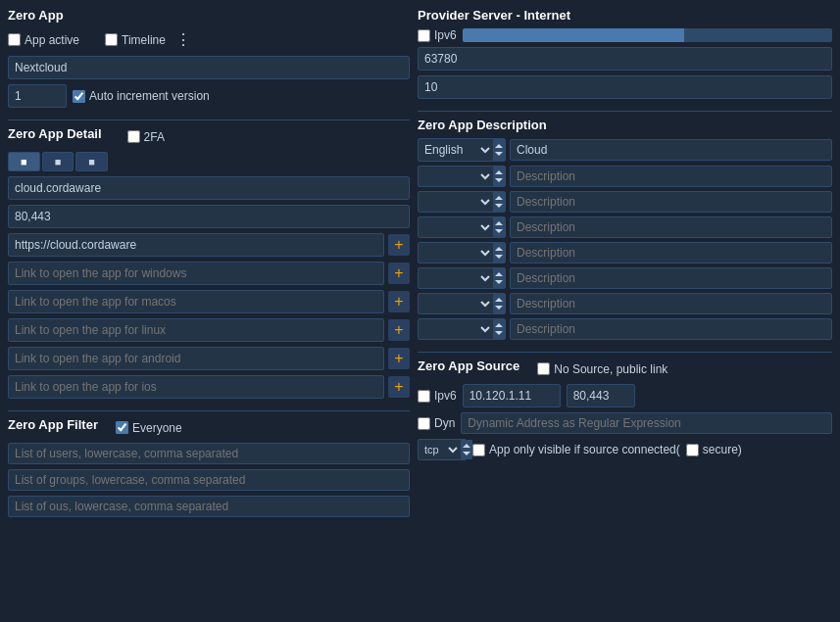 Image resolution: width=840 pixels, height=622 pixels. Describe the element at coordinates (437, 396) in the screenshot. I see `source-ipv6-checkbox-label: Ipv6` at that location.